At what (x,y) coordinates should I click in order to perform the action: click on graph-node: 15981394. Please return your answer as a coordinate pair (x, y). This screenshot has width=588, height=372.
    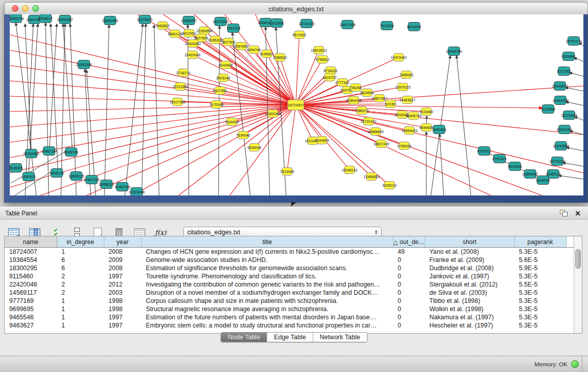
    Looking at the image, I should click on (49, 151).